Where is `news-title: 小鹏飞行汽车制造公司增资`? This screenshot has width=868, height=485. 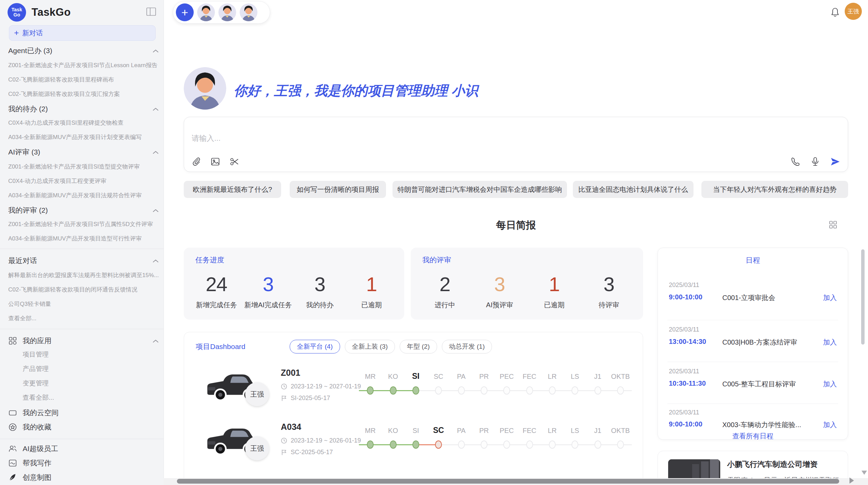 news-title: 小鹏飞行汽车制造公司增资 is located at coordinates (772, 464).